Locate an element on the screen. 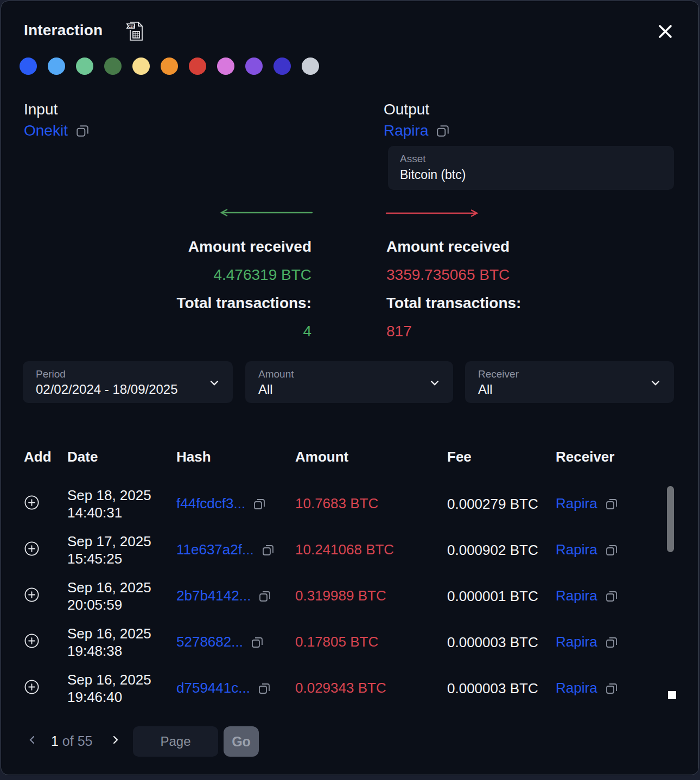 The image size is (700, 780). go-button: Go is located at coordinates (241, 741).